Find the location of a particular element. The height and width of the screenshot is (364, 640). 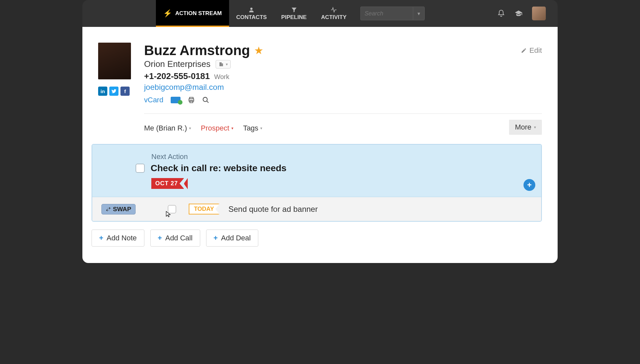

funnel-icon is located at coordinates (294, 10).